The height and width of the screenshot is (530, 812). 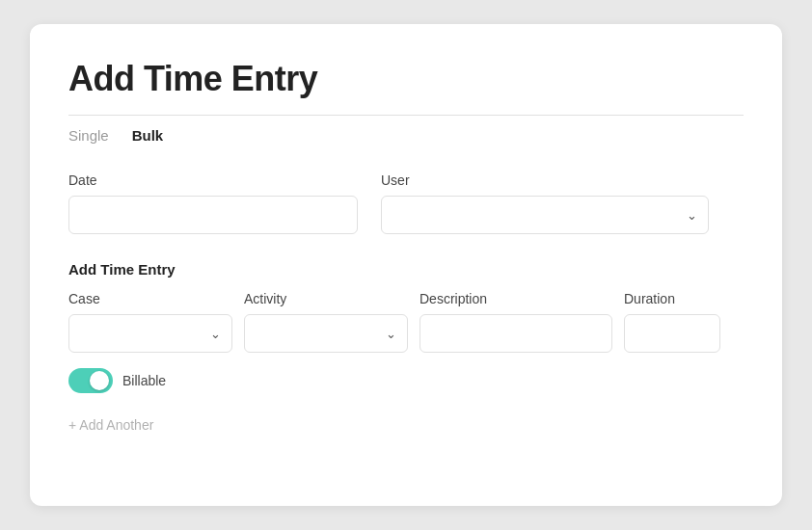 What do you see at coordinates (545, 215) in the screenshot?
I see `user-select` at bounding box center [545, 215].